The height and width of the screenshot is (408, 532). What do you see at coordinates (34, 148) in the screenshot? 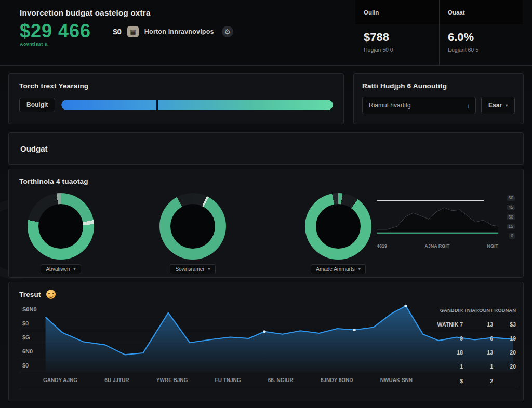
I see `budget-section-label: Oudgat` at bounding box center [34, 148].